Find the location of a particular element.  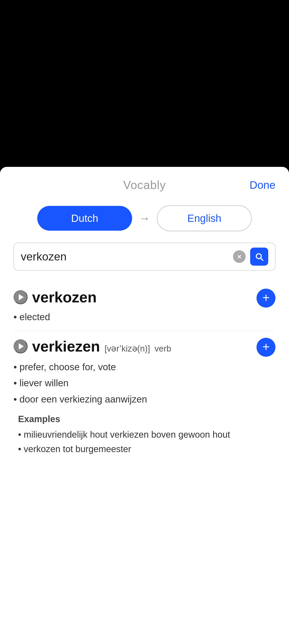

dutch-language-button: Dutch is located at coordinates (85, 218).